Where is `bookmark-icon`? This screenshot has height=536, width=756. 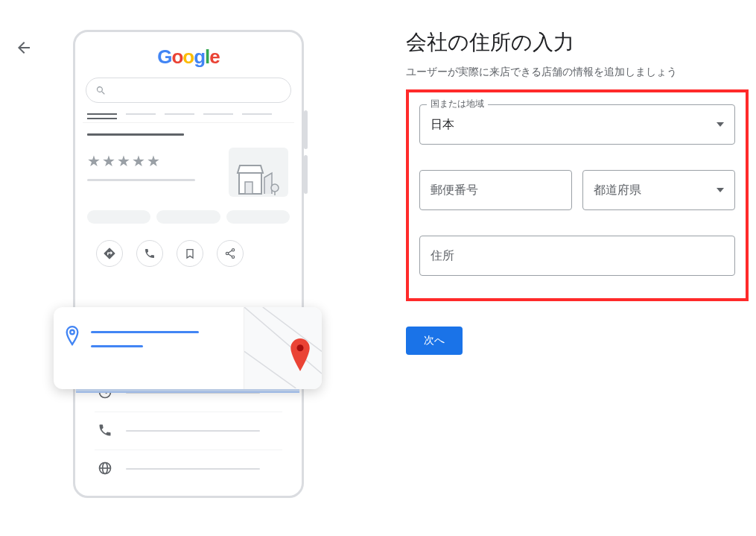 bookmark-icon is located at coordinates (190, 253).